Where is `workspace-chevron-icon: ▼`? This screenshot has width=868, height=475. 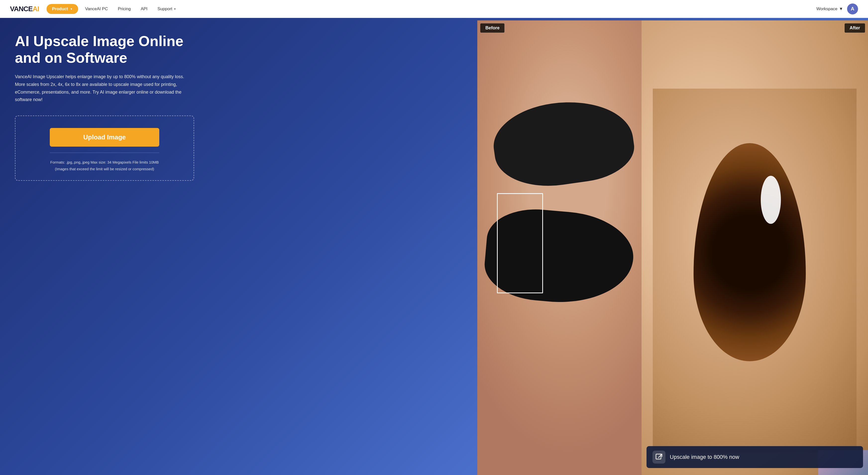 workspace-chevron-icon: ▼ is located at coordinates (841, 9).